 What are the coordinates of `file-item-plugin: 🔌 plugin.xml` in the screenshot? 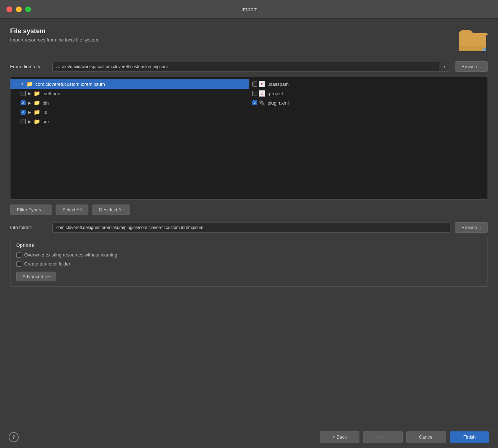 It's located at (369, 103).